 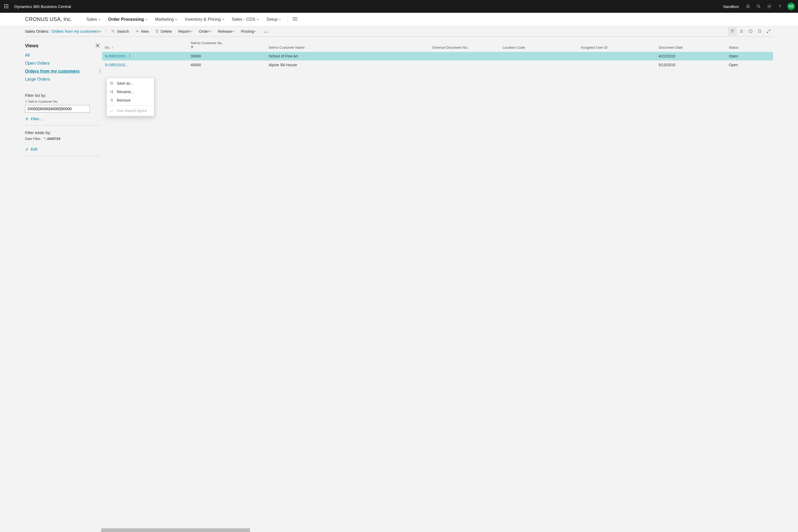 What do you see at coordinates (130, 83) in the screenshot?
I see `ctx-save-as: Save as...` at bounding box center [130, 83].